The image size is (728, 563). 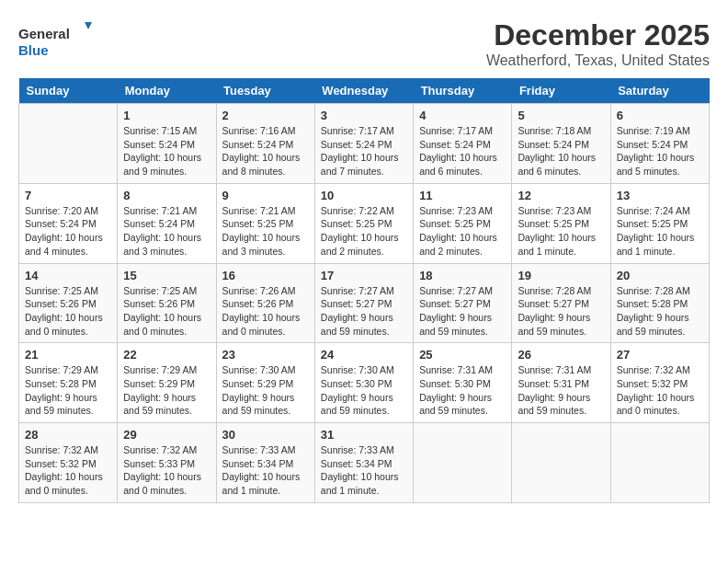 I want to click on calendar-cell: 16Sunrise: 7:26 AMSunset: 5:26 PMDayligh…, so click(x=265, y=304).